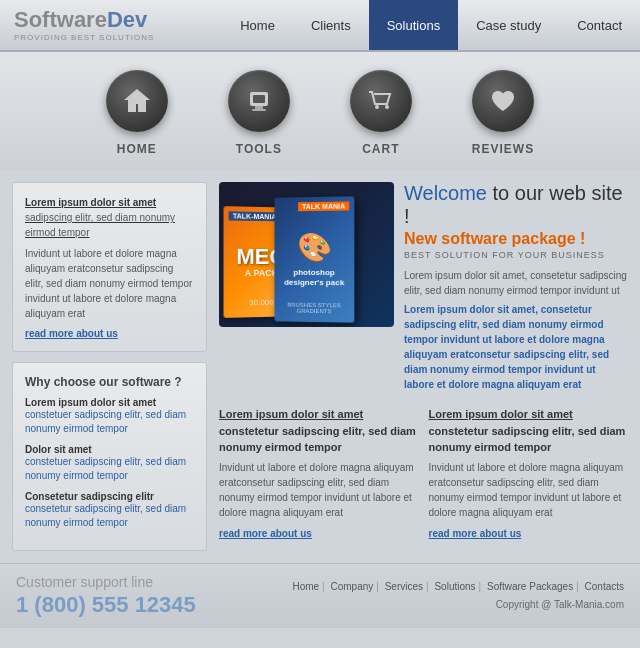 Image resolution: width=640 pixels, height=648 pixels. Describe the element at coordinates (318, 440) in the screenshot. I see `col-left-title-sub-text: constetetur sadipscing elitr, sed diam n…` at that location.